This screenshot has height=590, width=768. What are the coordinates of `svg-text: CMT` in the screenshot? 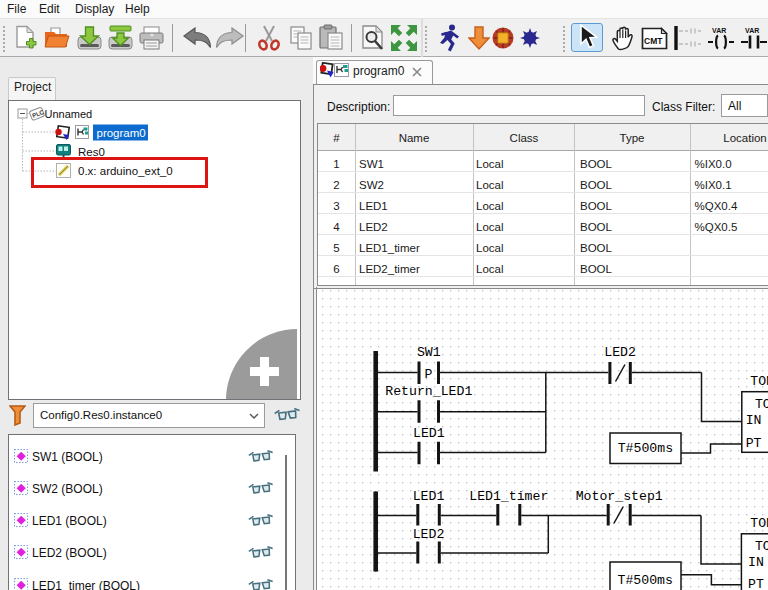 It's located at (654, 41).